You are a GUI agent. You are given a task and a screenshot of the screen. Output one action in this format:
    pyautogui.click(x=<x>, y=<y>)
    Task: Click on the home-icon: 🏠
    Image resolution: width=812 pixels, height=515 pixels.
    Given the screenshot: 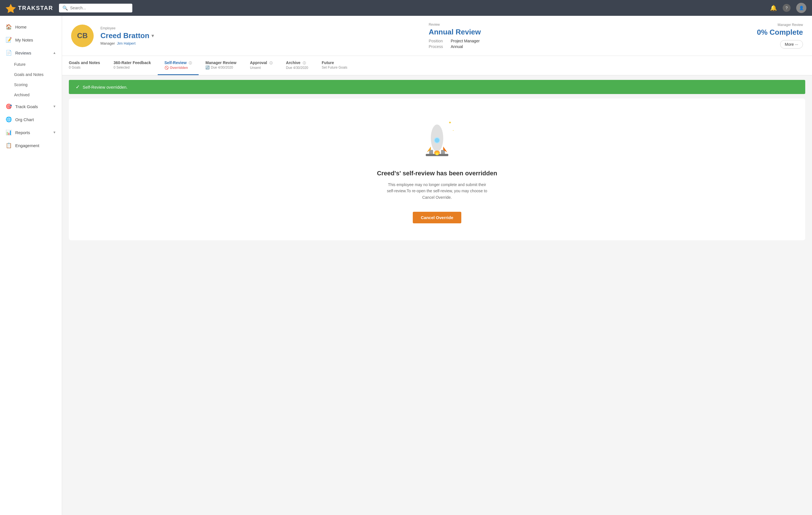 What is the action you would take?
    pyautogui.click(x=9, y=27)
    